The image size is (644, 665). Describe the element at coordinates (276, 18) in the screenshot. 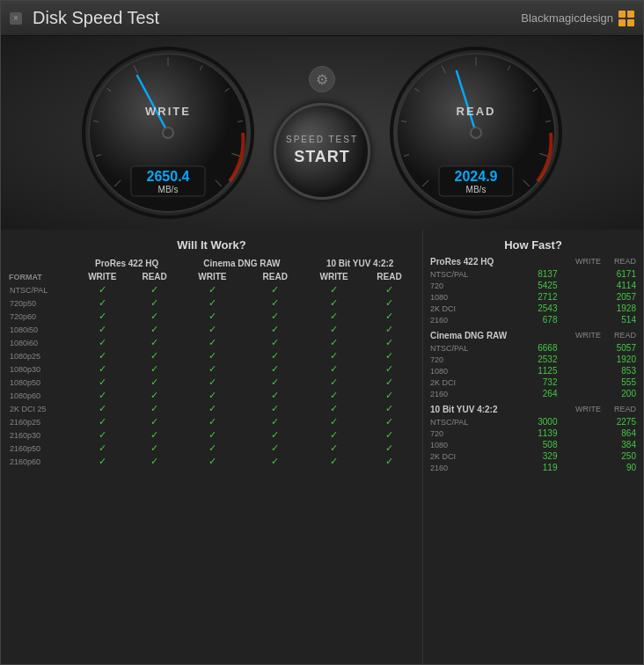

I see `app-title: Disk Speed Test` at that location.